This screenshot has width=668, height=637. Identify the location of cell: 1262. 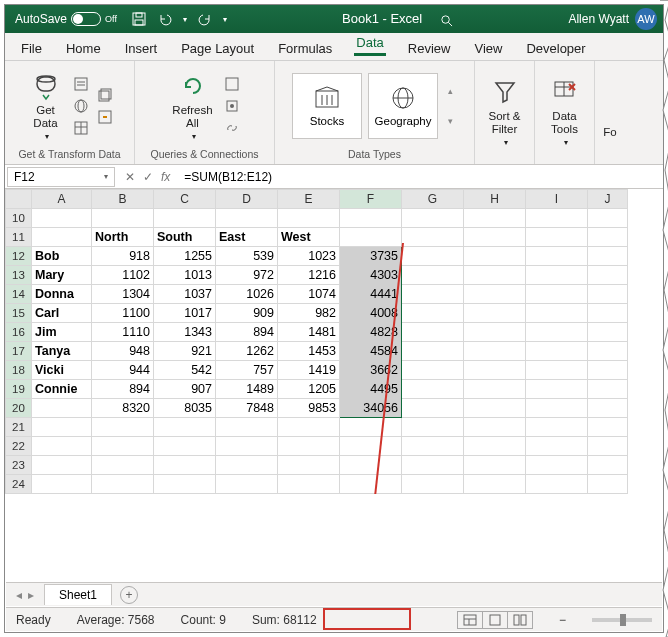
(247, 352).